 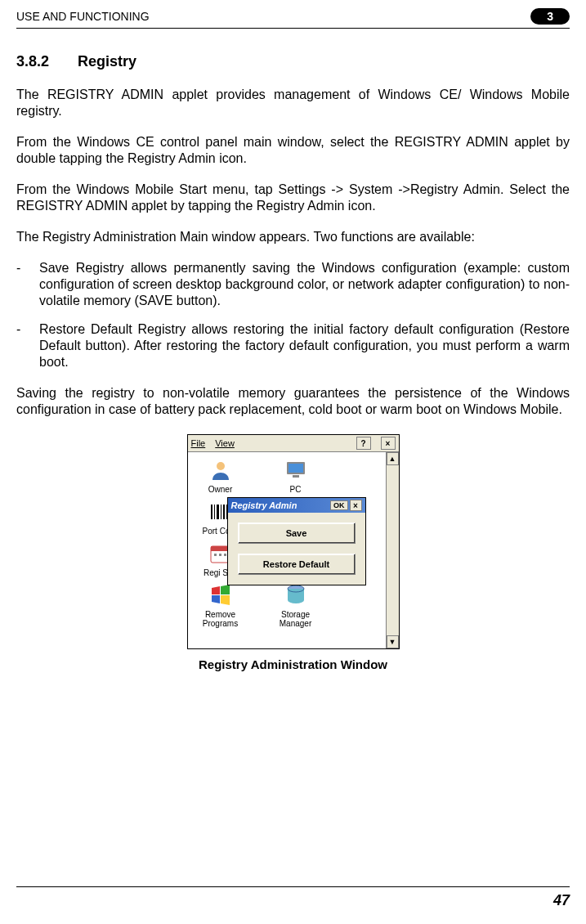 I want to click on bullet-text: Save Registry allows permanently saving …, so click(x=304, y=285).